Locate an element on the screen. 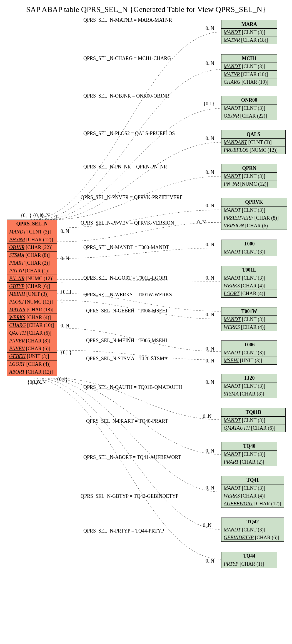 This screenshot has width=292, height=644. entity-header: TJ20 is located at coordinates (249, 378).